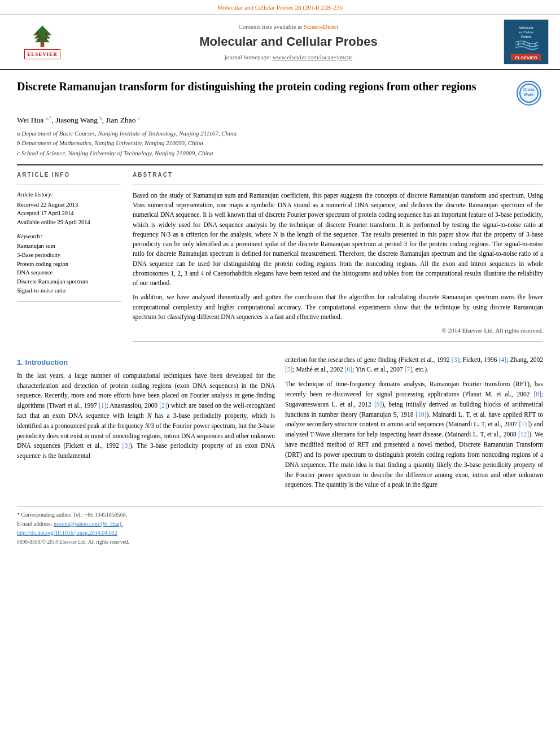 The image size is (560, 747). Describe the element at coordinates (525, 424) in the screenshot. I see `ref-11: [11]` at that location.